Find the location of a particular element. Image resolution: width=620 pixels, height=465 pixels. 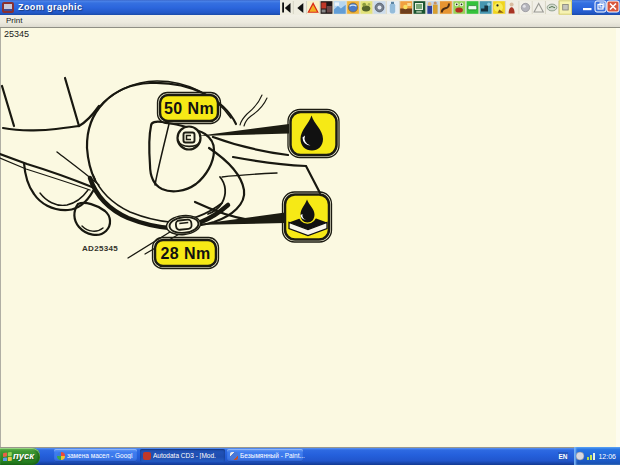

svg-text: AD25345 is located at coordinates (100, 248).